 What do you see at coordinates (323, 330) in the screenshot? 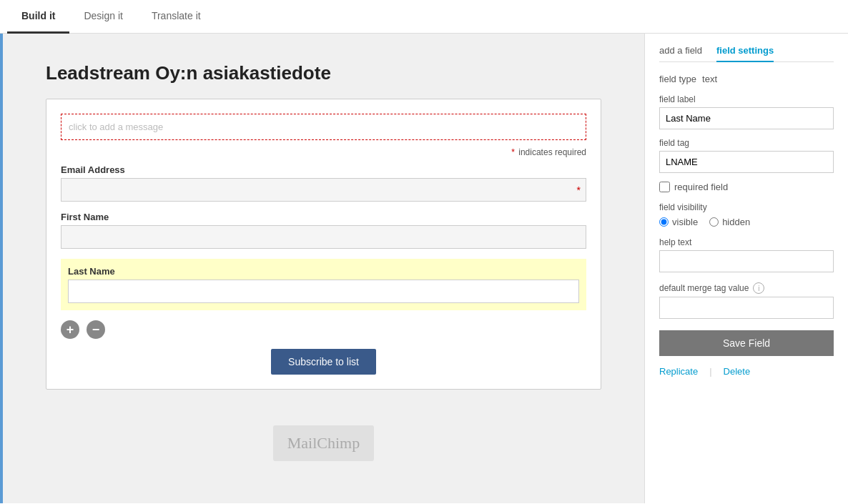
I see `form-actions: + −` at bounding box center [323, 330].